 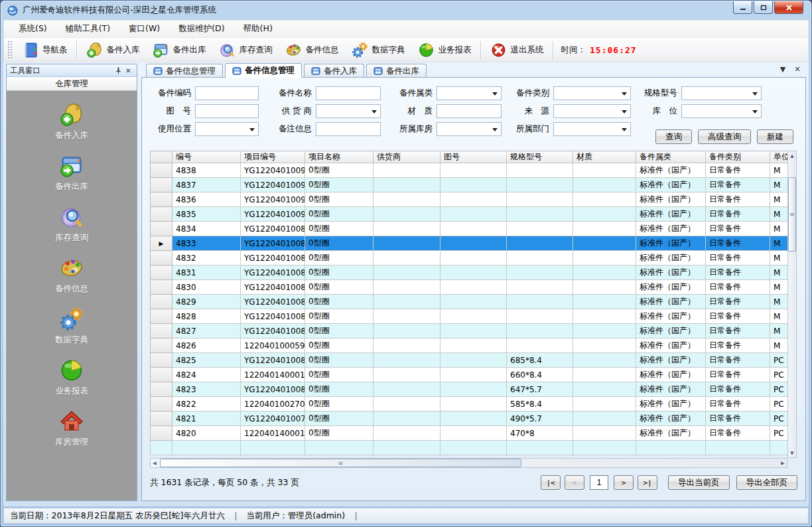 I want to click on filter-select-source, so click(x=592, y=112).